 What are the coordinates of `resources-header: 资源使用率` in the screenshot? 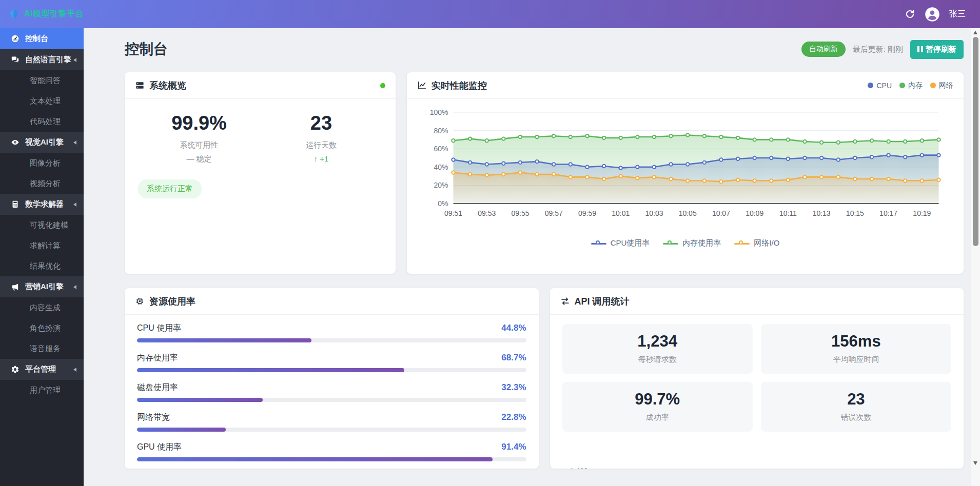 It's located at (331, 301).